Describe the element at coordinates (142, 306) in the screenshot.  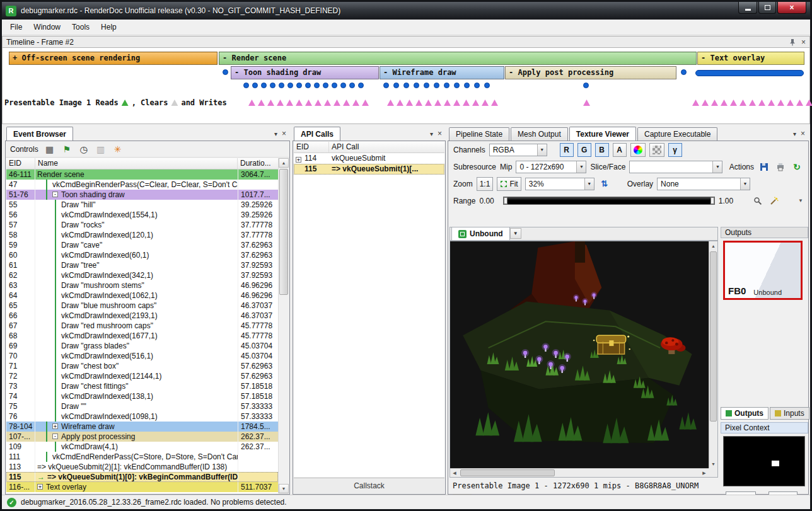
I see `event-row: 65Draw "blue mushroom caps"46.37037` at that location.